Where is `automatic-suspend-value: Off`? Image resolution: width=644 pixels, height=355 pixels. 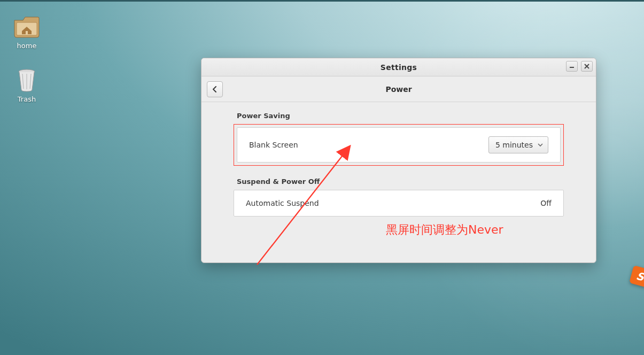
automatic-suspend-value: Off is located at coordinates (546, 203).